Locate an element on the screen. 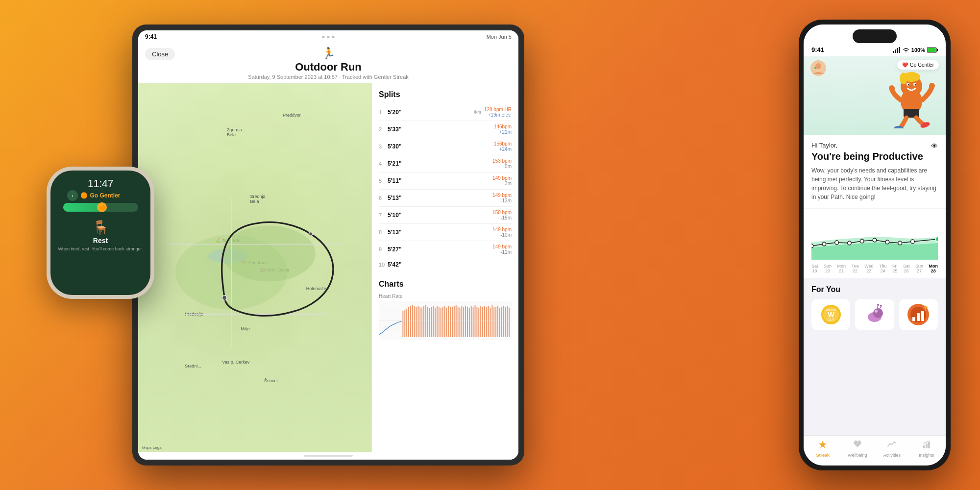  for-you-section: For You W WORK OUT is located at coordinates (875, 357).